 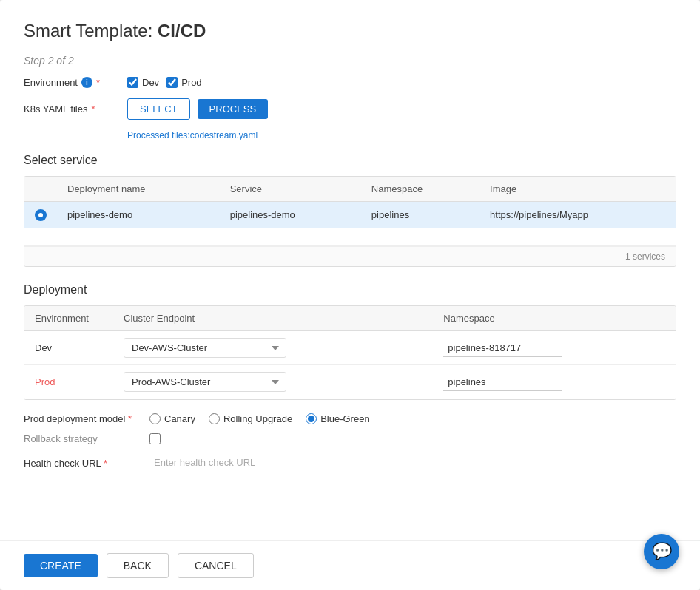 What do you see at coordinates (350, 61) in the screenshot?
I see `step-label: Step 2 of 2` at bounding box center [350, 61].